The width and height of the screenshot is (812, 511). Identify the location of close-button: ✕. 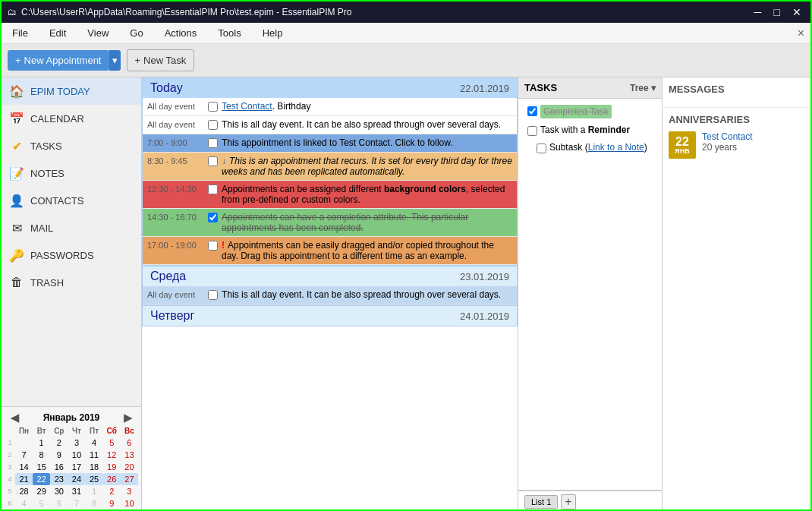
(797, 12).